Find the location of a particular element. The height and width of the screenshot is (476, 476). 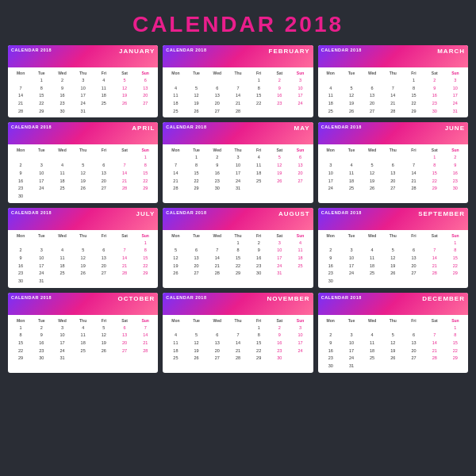

day-cell: 31 is located at coordinates (83, 112).